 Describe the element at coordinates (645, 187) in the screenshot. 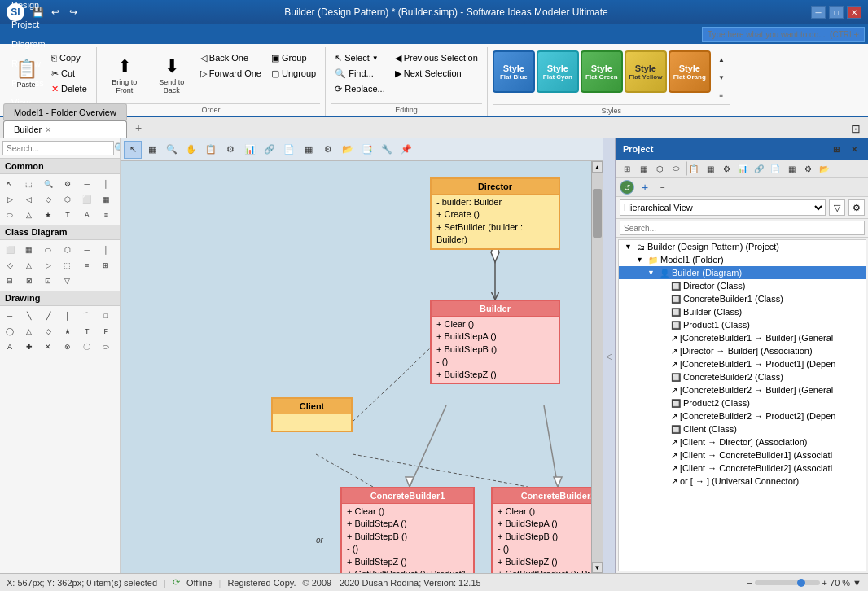

I see `pt-add-btn: +` at that location.